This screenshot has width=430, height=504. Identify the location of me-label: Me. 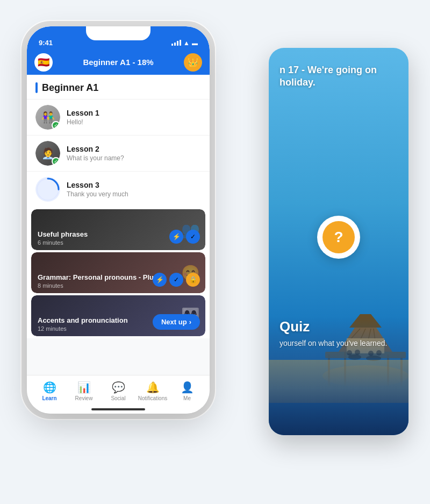
(187, 398).